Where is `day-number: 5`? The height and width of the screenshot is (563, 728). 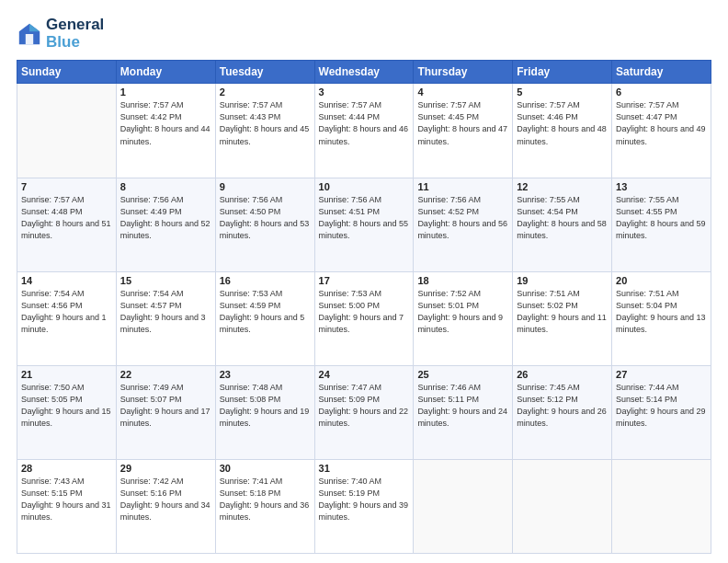
day-number: 5 is located at coordinates (563, 92).